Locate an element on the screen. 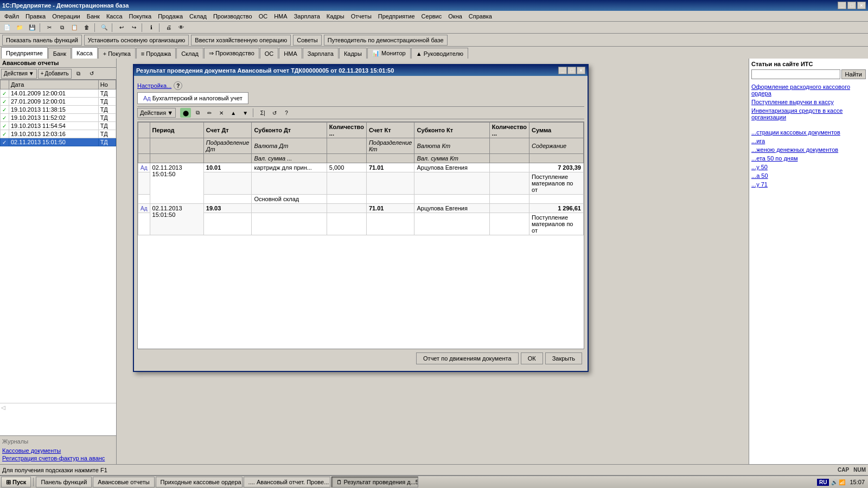  tb-find: 🔍 is located at coordinates (104, 28).